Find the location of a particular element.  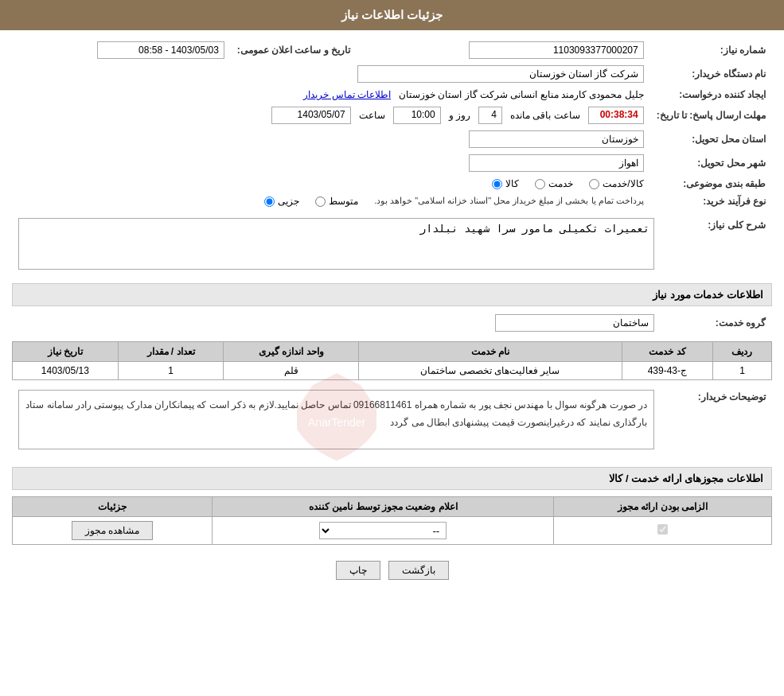

buyer-notes-text: در صورت هرگونه سوال با مهندس نجف پور به … is located at coordinates (336, 414).